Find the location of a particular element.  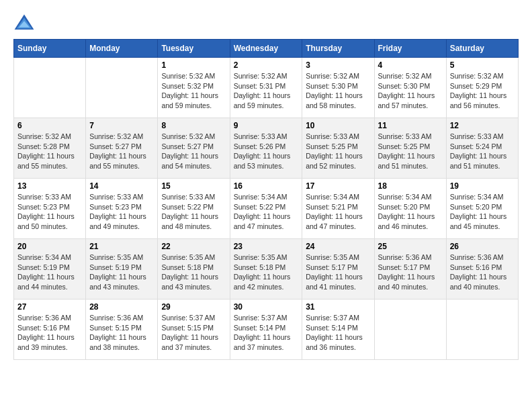

day-cell: 20Sunrise: 5:34 AM Sunset: 5:19 PM Dayli… is located at coordinates (50, 269).